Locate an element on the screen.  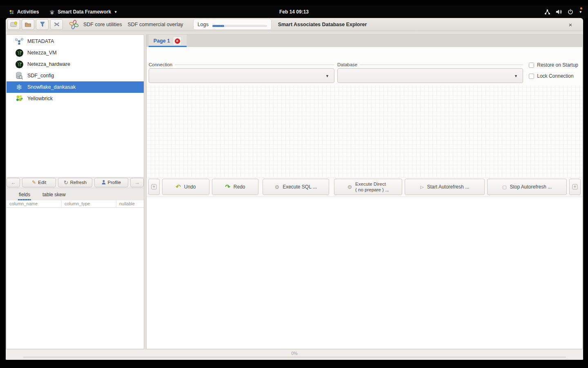
close-circle-icon: ✕ is located at coordinates (177, 41).